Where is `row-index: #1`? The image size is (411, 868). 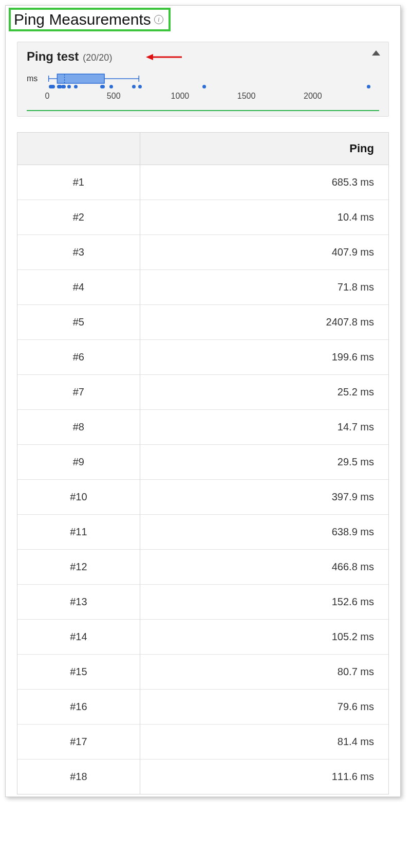
row-index: #1 is located at coordinates (79, 183).